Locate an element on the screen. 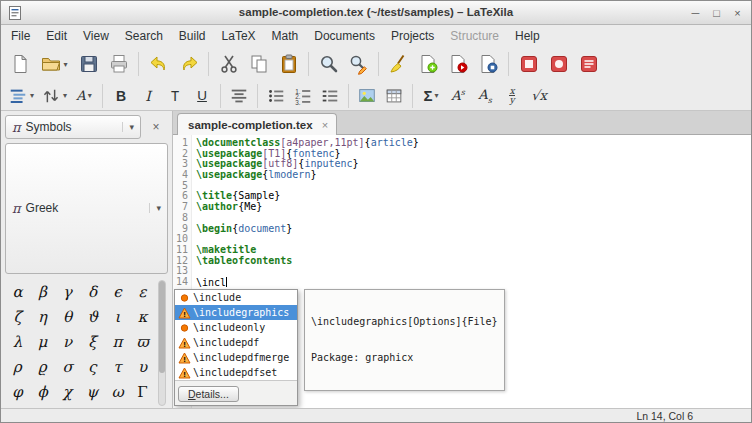  completion-item-includegraphics: !\includegraphics is located at coordinates (236, 312).